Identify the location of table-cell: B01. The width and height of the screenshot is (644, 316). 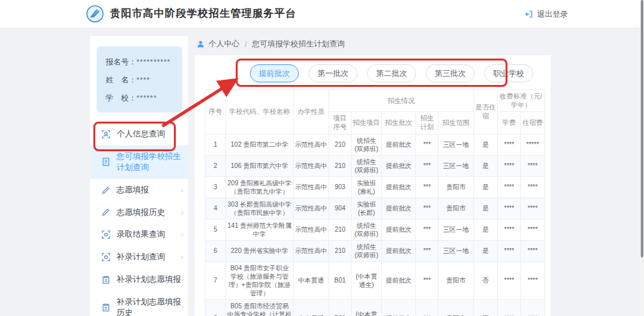
(340, 281).